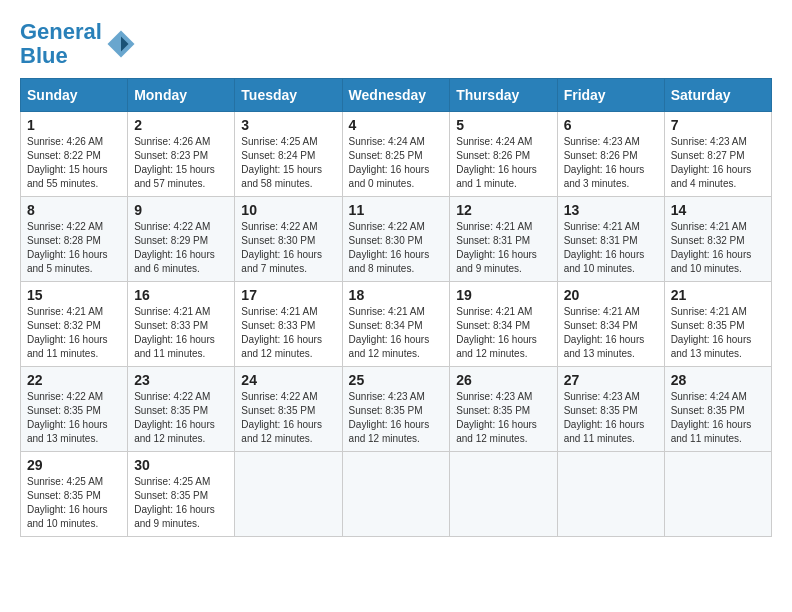  What do you see at coordinates (718, 295) in the screenshot?
I see `day-number: 21` at bounding box center [718, 295].